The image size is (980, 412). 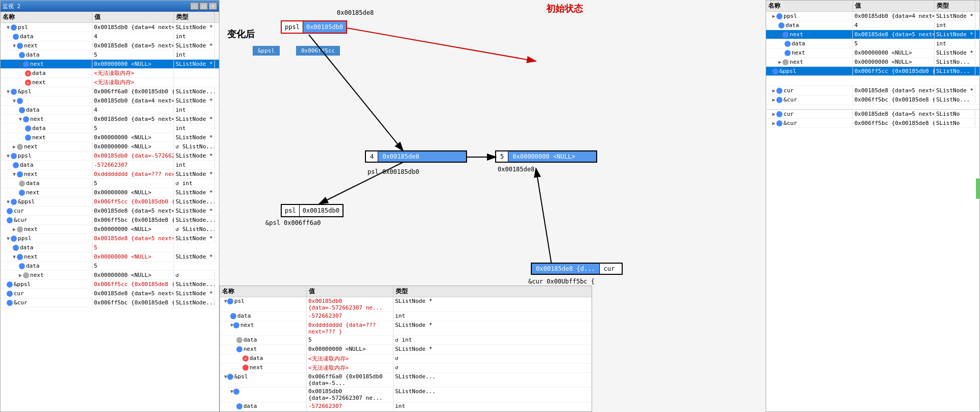 I want to click on table-row: ▶next 0x00000000 <NULL> ↺, so click(x=110, y=275).